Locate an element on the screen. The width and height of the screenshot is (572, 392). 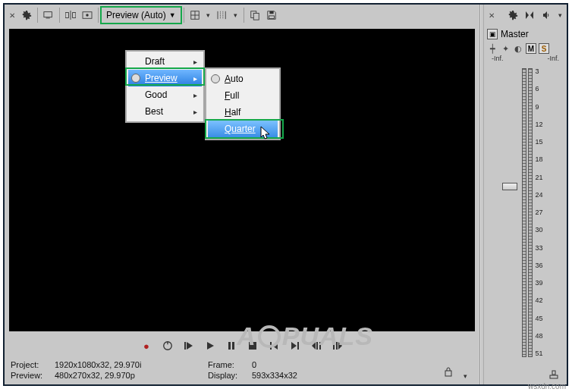
safe-areas-icon is located at coordinates (222, 15).